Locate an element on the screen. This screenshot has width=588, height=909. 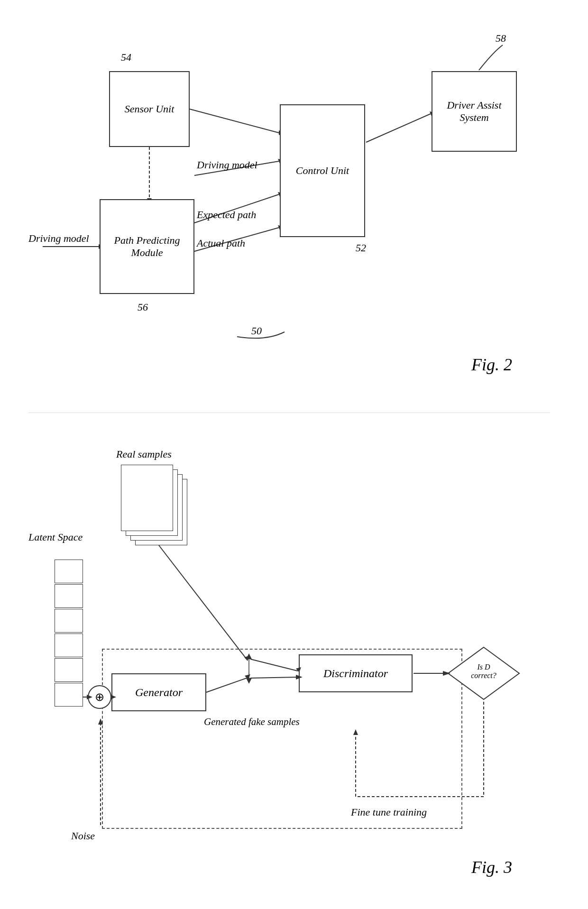
driving-model-arrow-label: Driving model is located at coordinates (227, 165).